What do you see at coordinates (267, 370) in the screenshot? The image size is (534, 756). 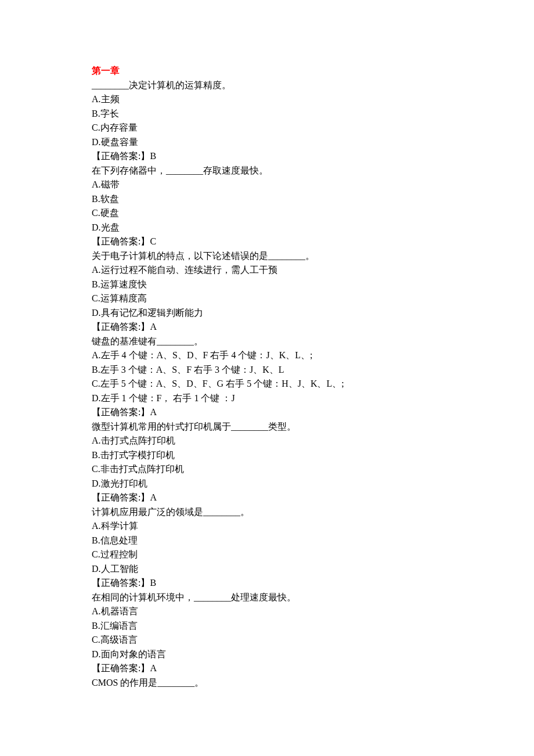 I see `question-option: B.左手 3 个键：A、S、F 右手 3 个键：J、K、L` at bounding box center [267, 370].